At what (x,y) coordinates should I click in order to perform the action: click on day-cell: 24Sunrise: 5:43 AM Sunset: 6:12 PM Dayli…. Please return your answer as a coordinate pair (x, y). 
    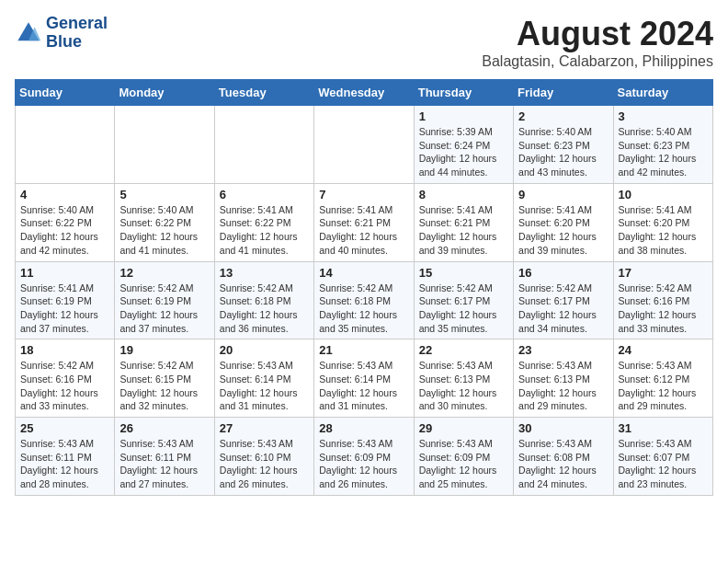
    Looking at the image, I should click on (663, 379).